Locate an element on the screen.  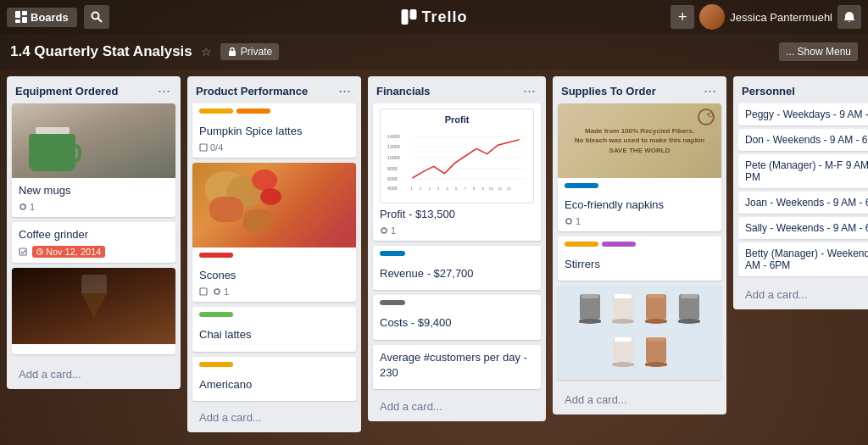
card-mugs-meta: 1 is located at coordinates (93, 207).